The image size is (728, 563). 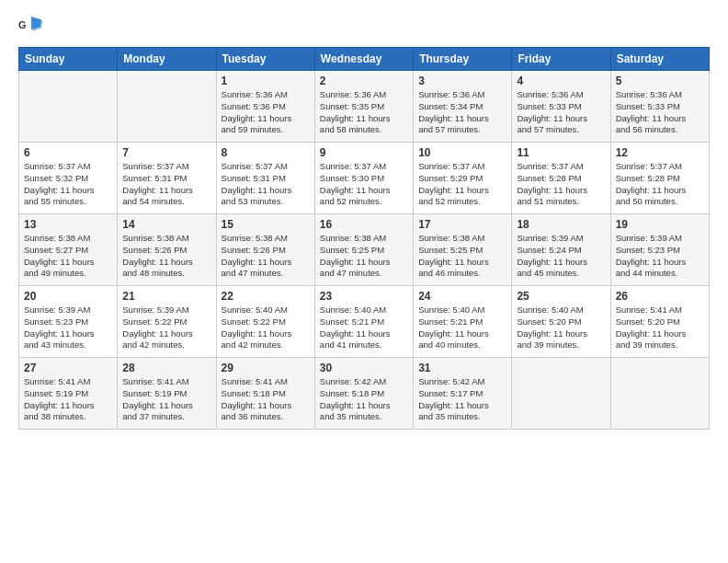 What do you see at coordinates (166, 368) in the screenshot?
I see `day-number: 28` at bounding box center [166, 368].